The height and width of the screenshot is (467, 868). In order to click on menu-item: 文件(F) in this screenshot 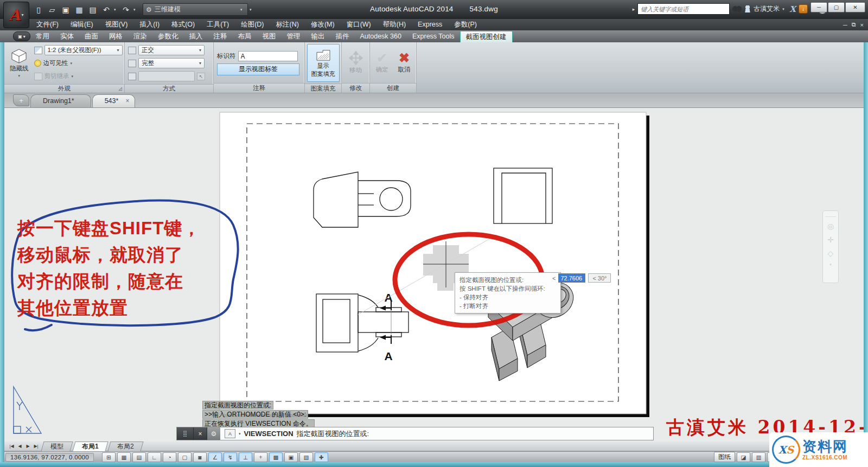, I will do `click(48, 25)`.